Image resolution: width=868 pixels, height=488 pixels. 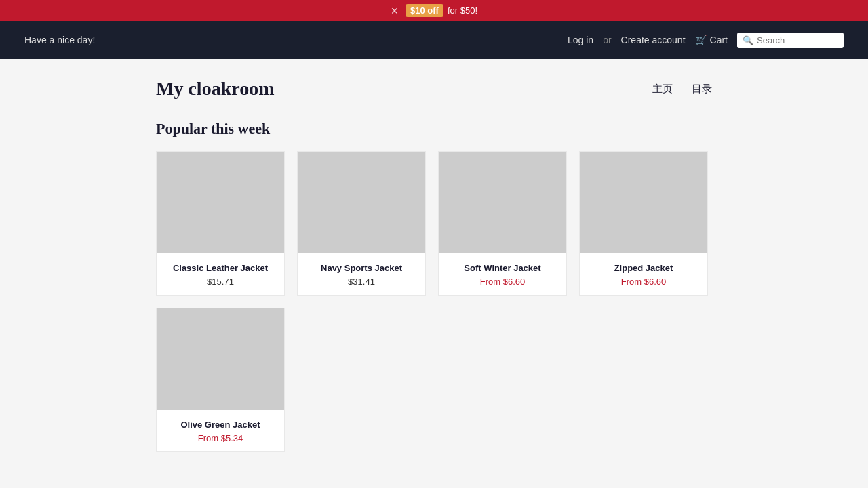 What do you see at coordinates (654, 40) in the screenshot?
I see `create-account-link: Create account` at bounding box center [654, 40].